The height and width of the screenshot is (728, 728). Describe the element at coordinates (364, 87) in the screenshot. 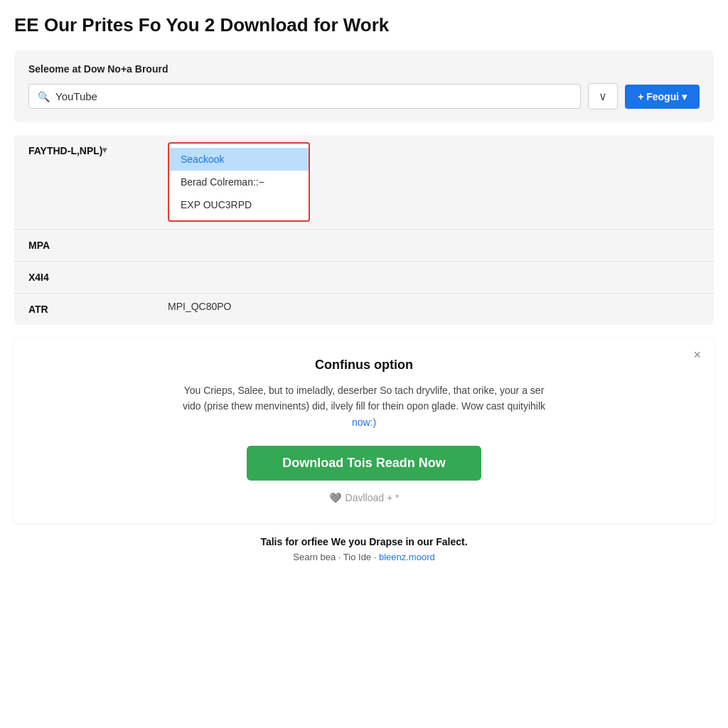

I see `search-section: Seleome at Dow No+a Brourd 🔍 YouTube ∨ +…` at that location.